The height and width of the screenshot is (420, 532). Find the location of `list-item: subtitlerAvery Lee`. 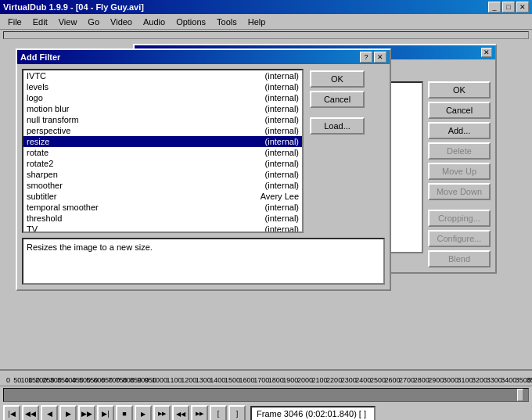

list-item: subtitlerAvery Lee is located at coordinates (163, 196).